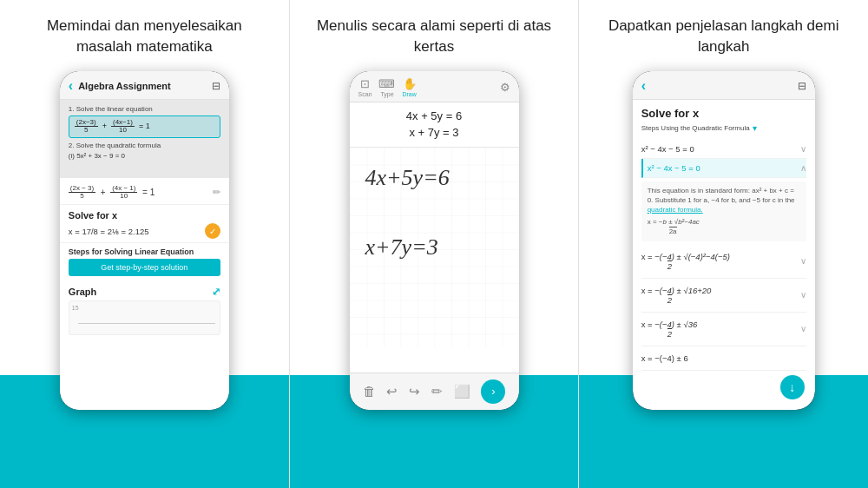 The width and height of the screenshot is (868, 488). What do you see at coordinates (144, 85) in the screenshot?
I see `phone1-header: ‹ Algebra Assignment ⊟` at bounding box center [144, 85].